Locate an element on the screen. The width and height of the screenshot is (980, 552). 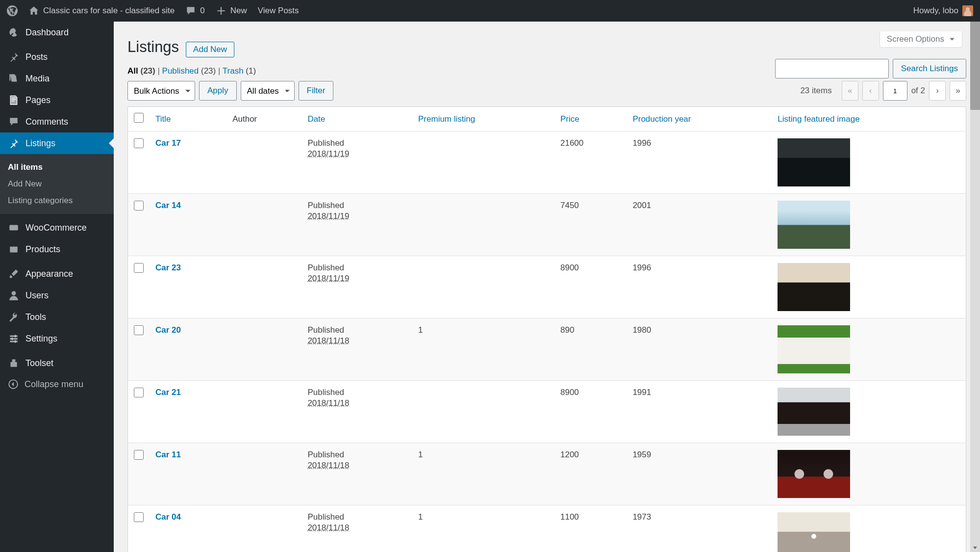
search-button: Search Listings is located at coordinates (930, 69).